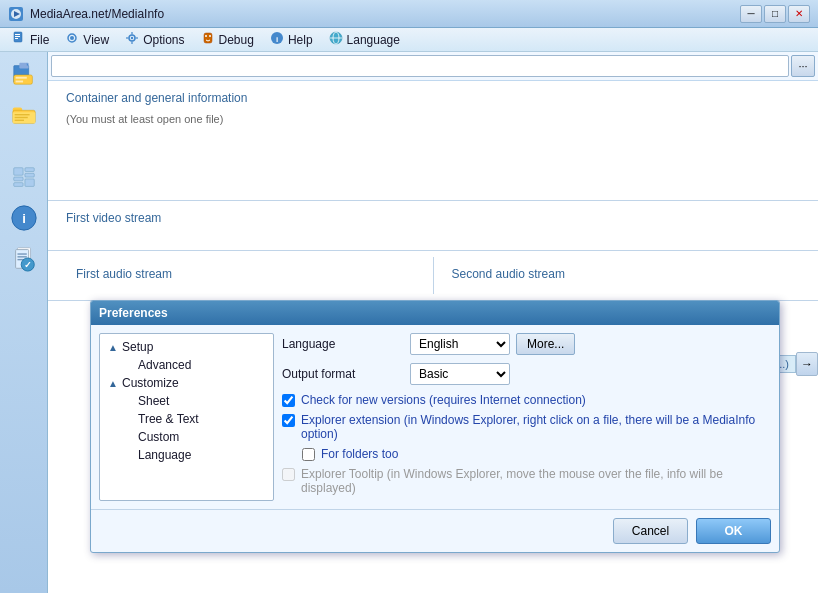  I want to click on sidebar-info: i, so click(24, 218).